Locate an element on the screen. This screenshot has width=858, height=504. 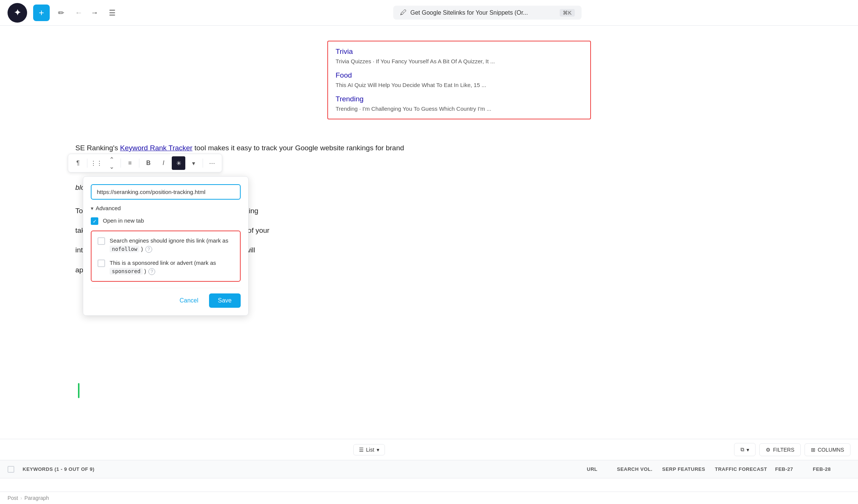
drag-icon: ⋮⋮ is located at coordinates (96, 163).